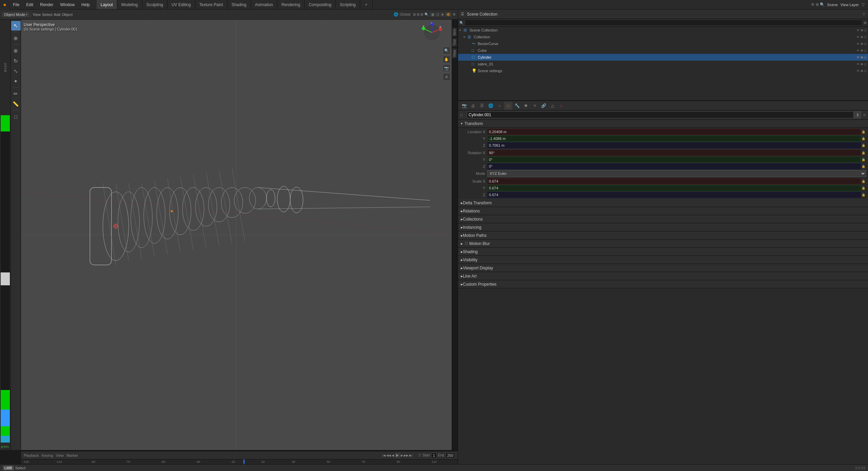 The image size is (868, 471). I want to click on tab-texture-paint: Texture Paint, so click(212, 5).